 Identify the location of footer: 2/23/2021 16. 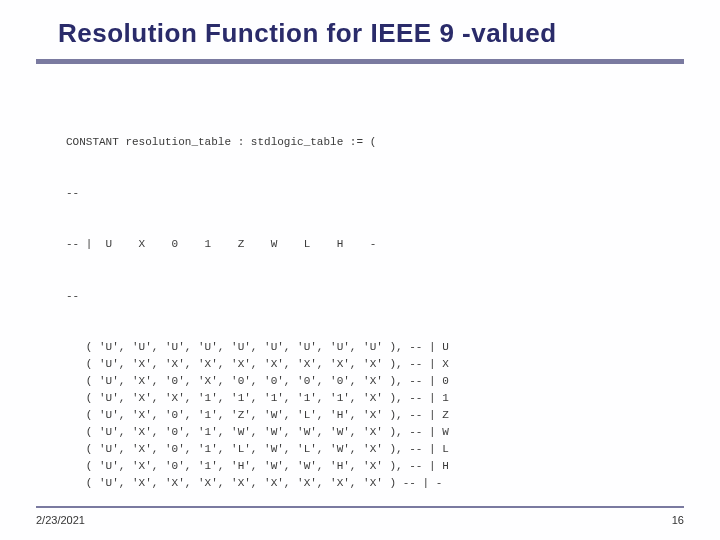
(360, 516).